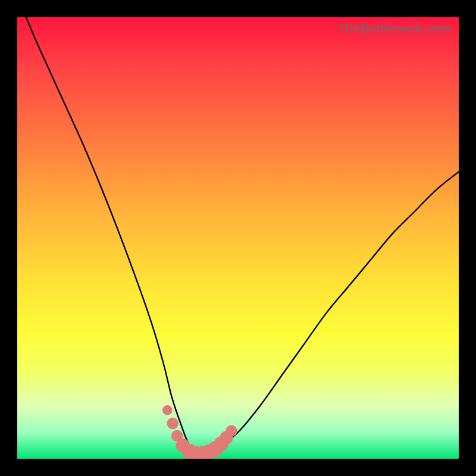 The image size is (476, 476). What do you see at coordinates (394, 29) in the screenshot?
I see `watermark-text: TheBottleneck.com` at bounding box center [394, 29].